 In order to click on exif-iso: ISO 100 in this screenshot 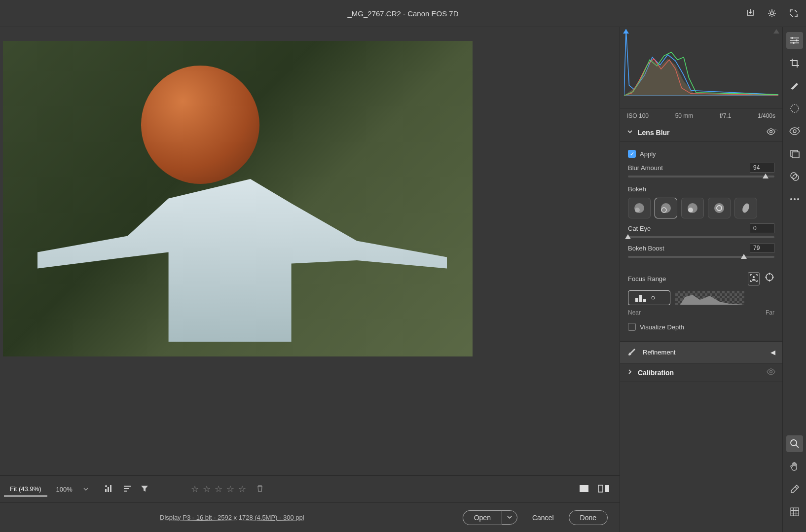, I will do `click(638, 116)`.